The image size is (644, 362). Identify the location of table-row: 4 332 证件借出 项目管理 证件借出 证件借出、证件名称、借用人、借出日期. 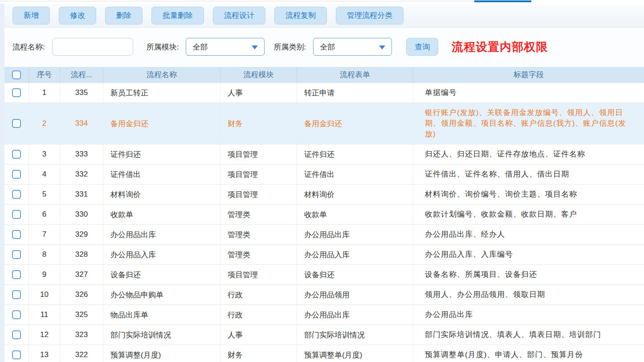
(322, 175).